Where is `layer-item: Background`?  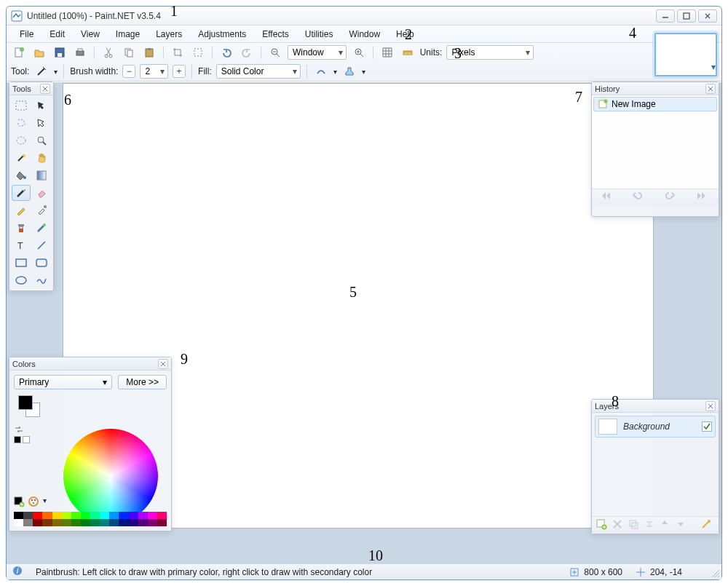
layer-item: Background is located at coordinates (655, 427).